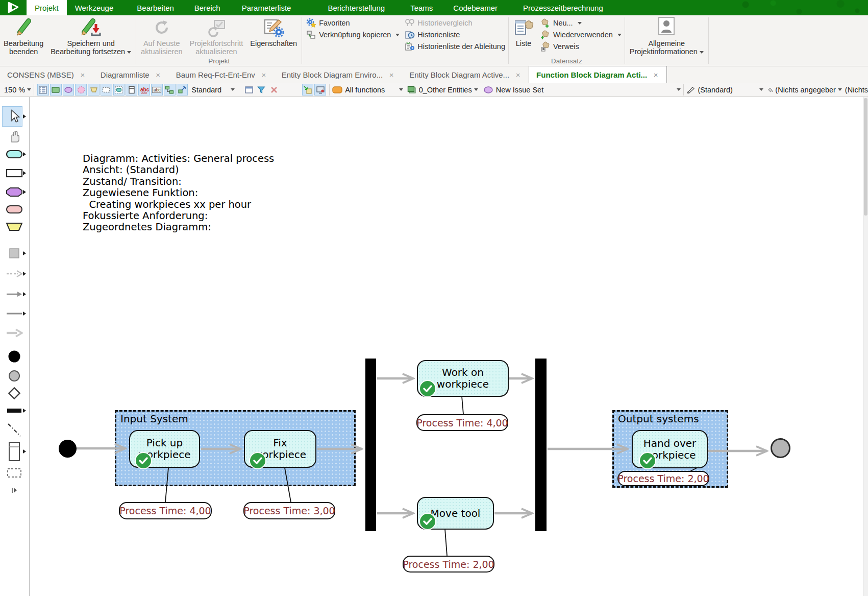 This screenshot has height=596, width=868. I want to click on start-node-tool, so click(14, 356).